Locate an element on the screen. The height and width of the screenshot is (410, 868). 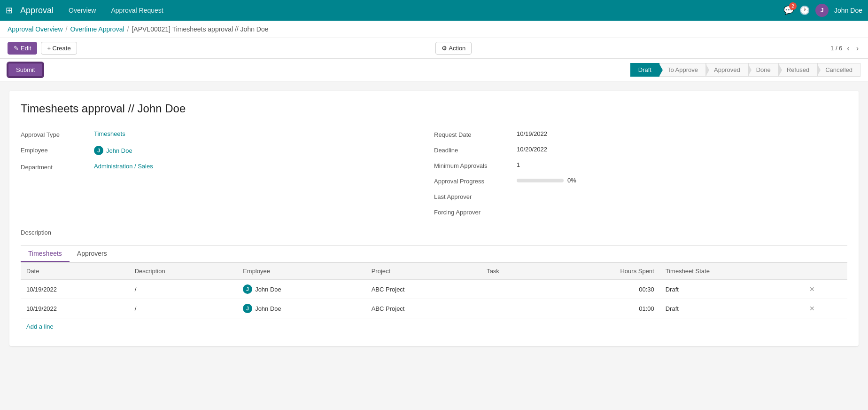
deadline-field: Deadline 10/20/2022 is located at coordinates (641, 150).